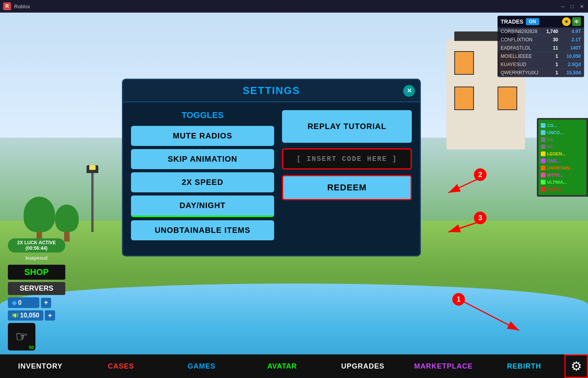 The width and height of the screenshot is (588, 378). What do you see at coordinates (40, 367) in the screenshot?
I see `nav-item-inventory: INVENTORY` at bounding box center [40, 367].